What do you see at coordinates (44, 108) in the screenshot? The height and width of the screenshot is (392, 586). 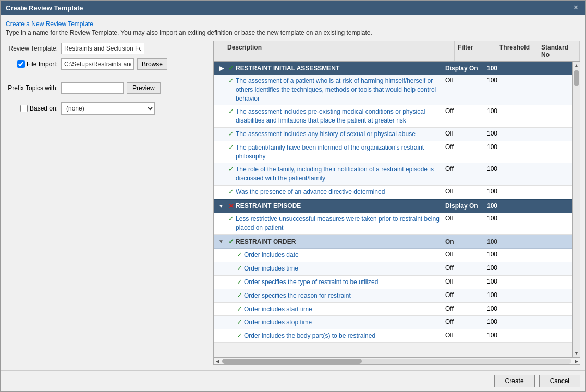 I see `based-on-label: Based on:` at bounding box center [44, 108].